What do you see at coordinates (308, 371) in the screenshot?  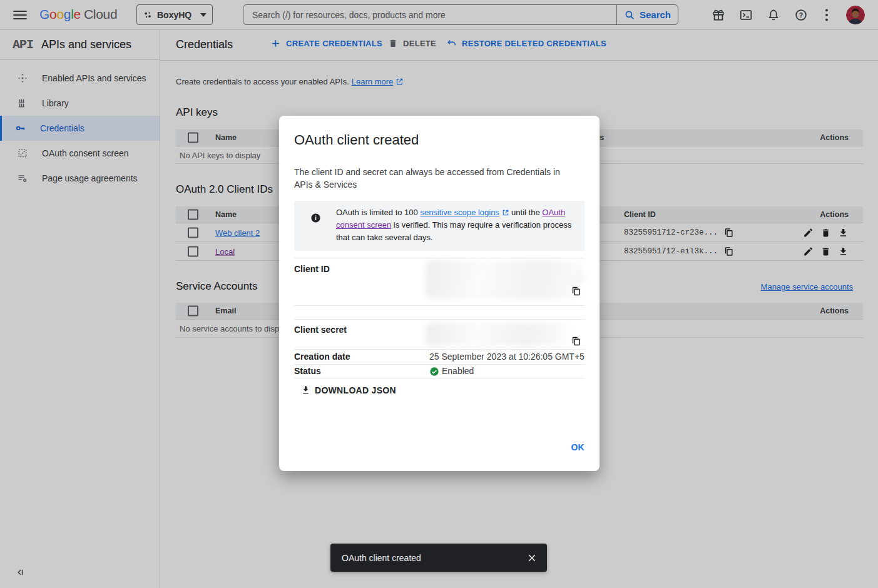 I see `status-label: Status` at bounding box center [308, 371].